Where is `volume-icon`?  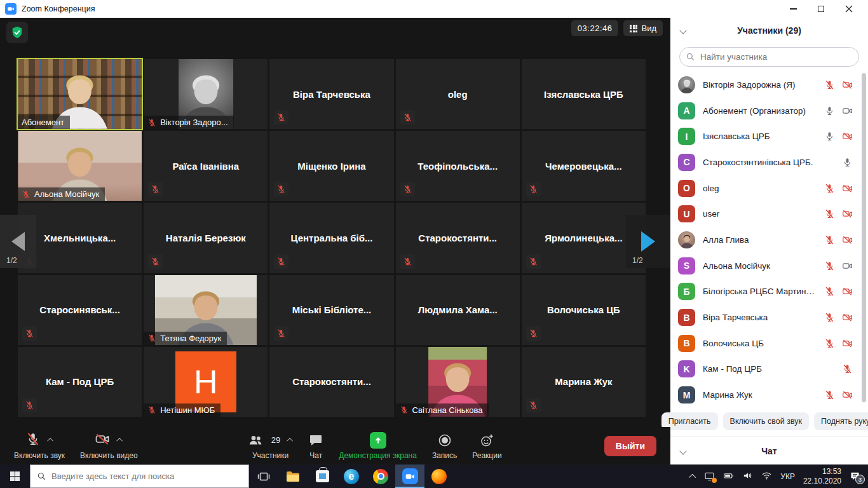 volume-icon is located at coordinates (747, 477).